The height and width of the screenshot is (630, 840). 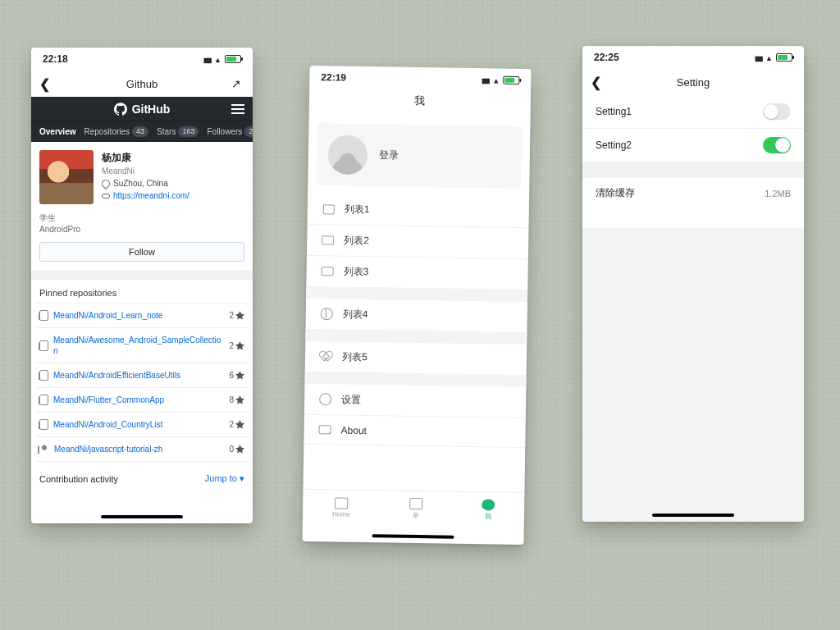 I want to click on repo-stars: 6, so click(x=236, y=376).